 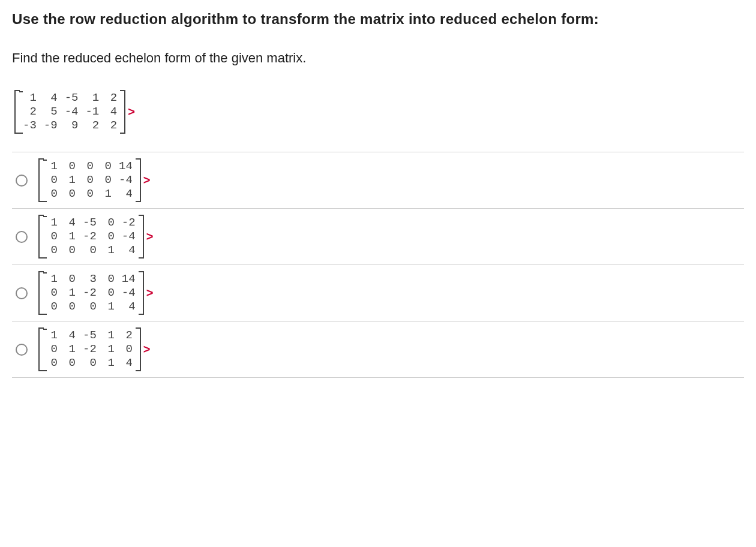 What do you see at coordinates (90, 180) in the screenshot?
I see `option-matrix: 100014 0100-4 00014` at bounding box center [90, 180].